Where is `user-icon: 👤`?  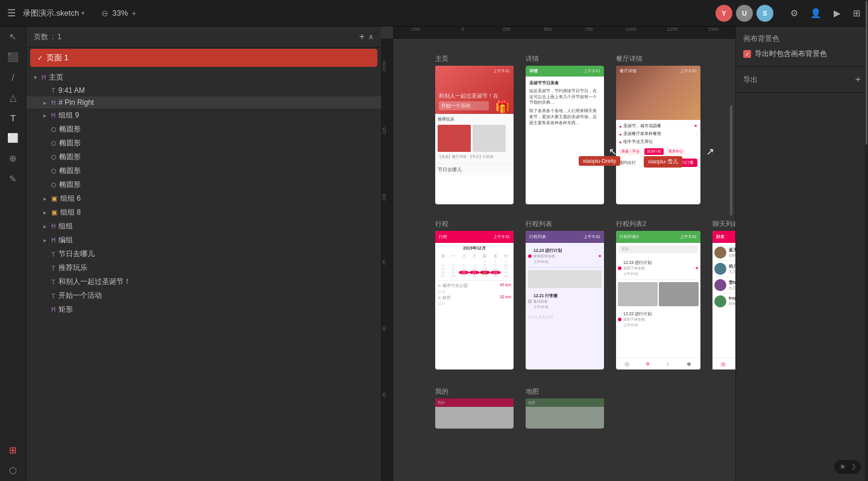
user-icon: 👤 is located at coordinates (816, 13).